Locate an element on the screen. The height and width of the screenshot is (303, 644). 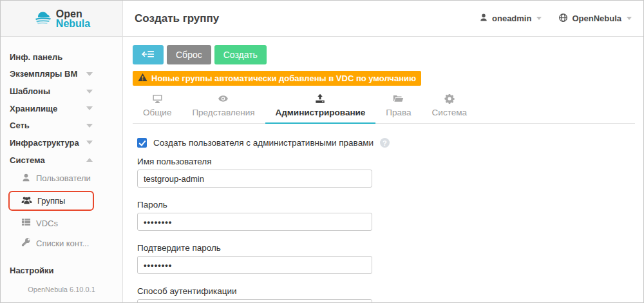
password-label: Пароль is located at coordinates (390, 205).